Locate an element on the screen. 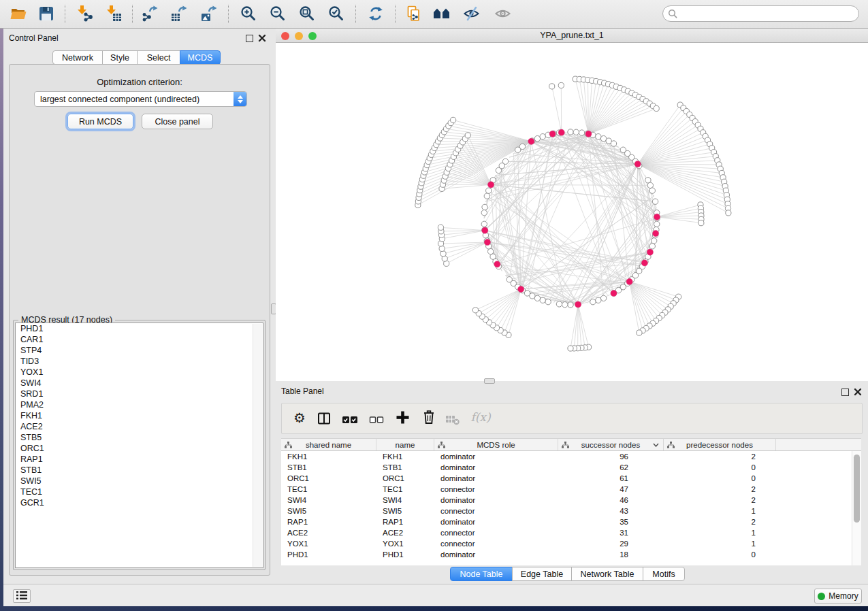 Image resolution: width=868 pixels, height=611 pixels. result-list-item: SWI4 is located at coordinates (139, 383).